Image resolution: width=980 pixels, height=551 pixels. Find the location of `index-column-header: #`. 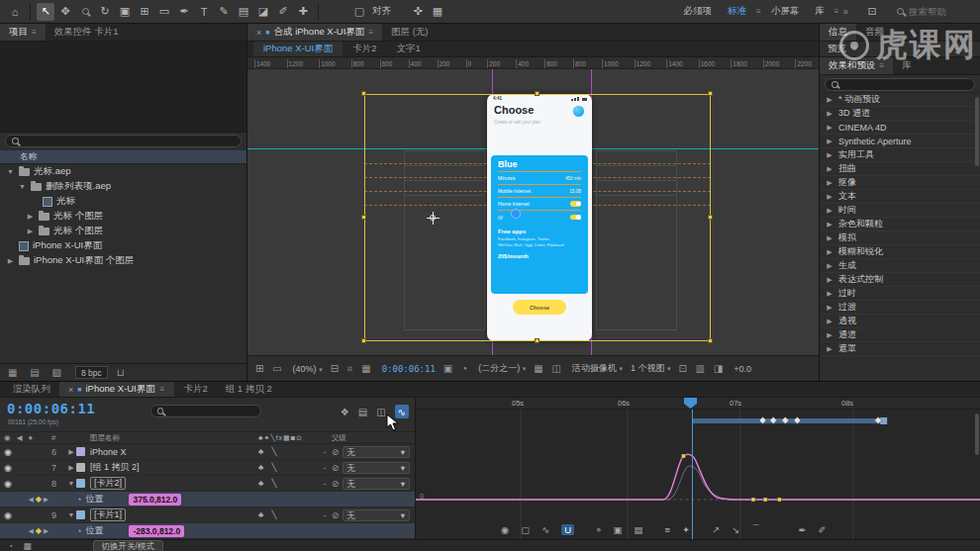

index-column-header: # is located at coordinates (59, 437).